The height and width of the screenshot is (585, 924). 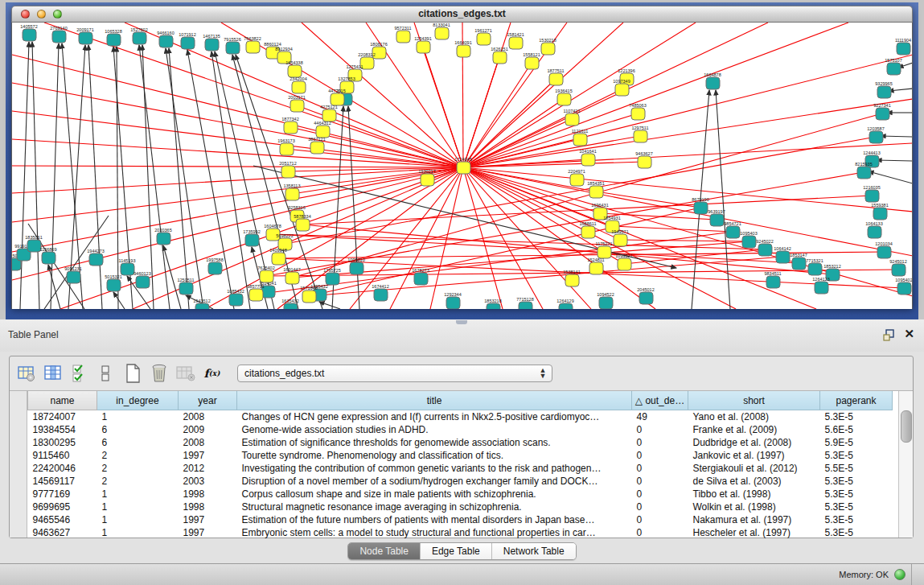 What do you see at coordinates (754, 430) in the screenshot?
I see `table-cell: Franke et al. (2009)` at bounding box center [754, 430].